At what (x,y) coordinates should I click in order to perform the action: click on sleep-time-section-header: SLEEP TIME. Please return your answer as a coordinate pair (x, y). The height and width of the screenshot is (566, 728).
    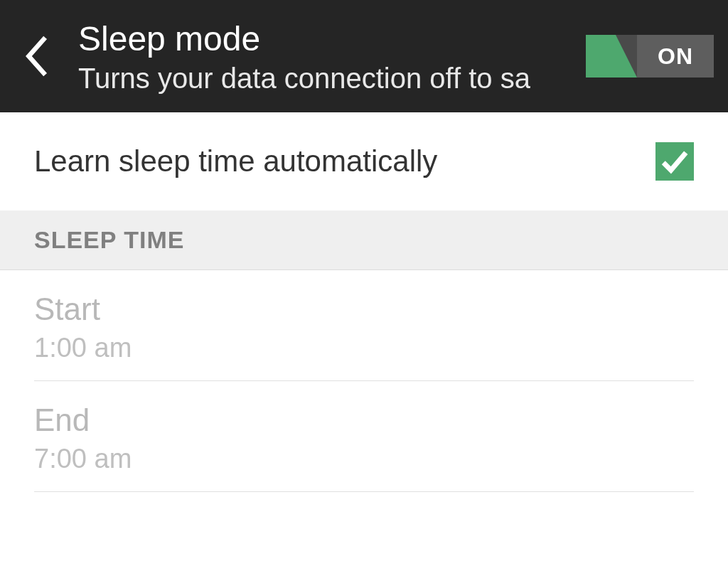
    Looking at the image, I should click on (364, 240).